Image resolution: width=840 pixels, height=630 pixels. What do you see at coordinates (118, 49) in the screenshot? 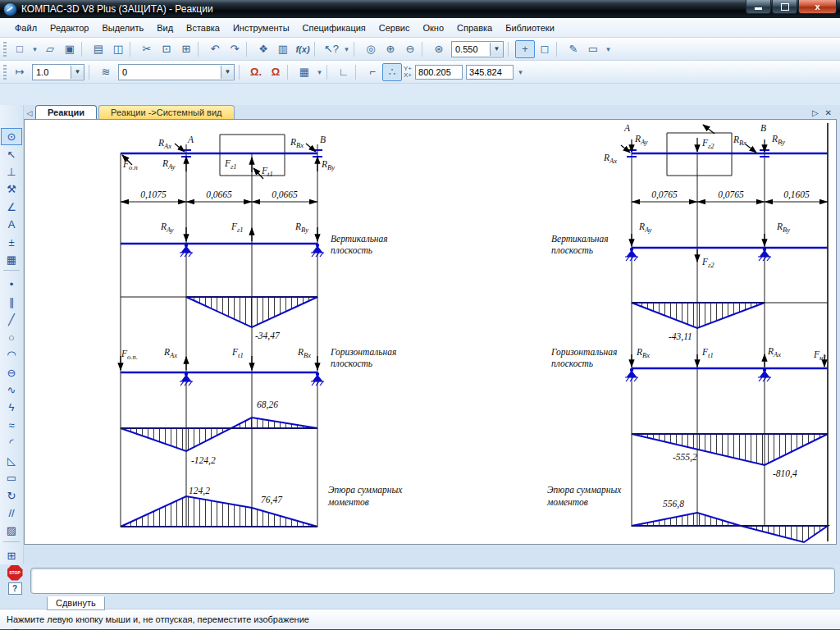
I see `print-preview-button: ◫` at bounding box center [118, 49].